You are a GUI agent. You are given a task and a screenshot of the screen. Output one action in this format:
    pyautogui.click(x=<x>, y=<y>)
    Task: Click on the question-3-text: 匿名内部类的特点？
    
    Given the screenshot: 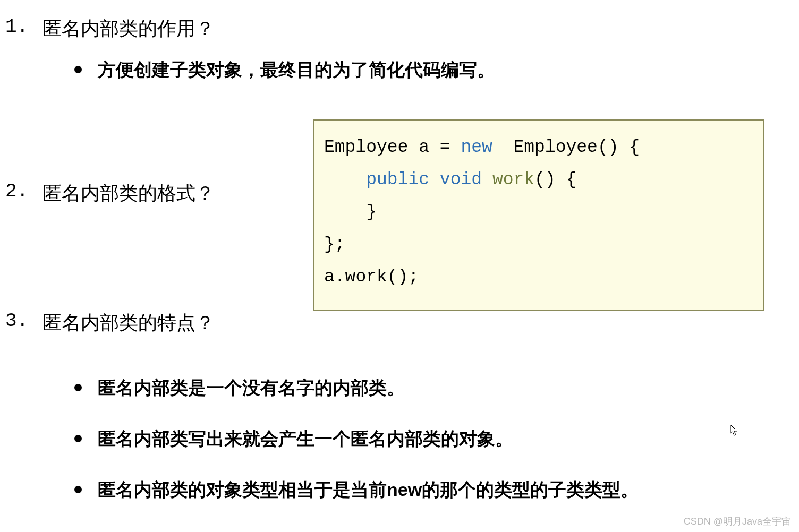 What is the action you would take?
    pyautogui.click(x=129, y=323)
    